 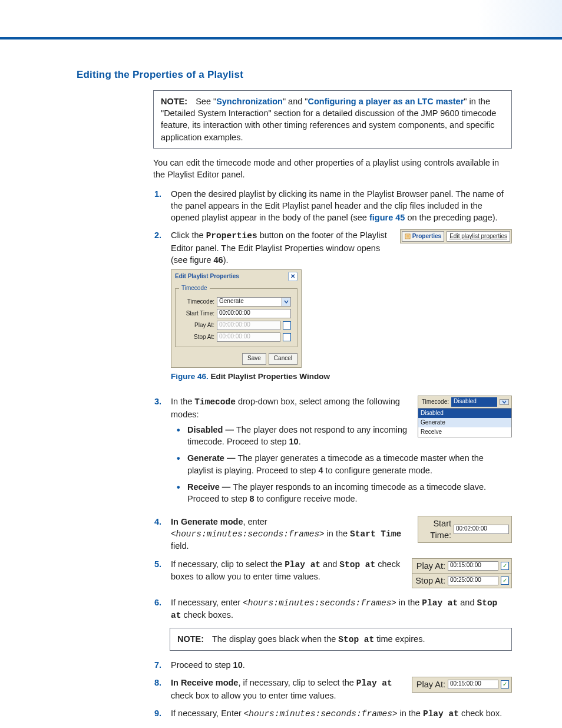 I want to click on dialog-title: Edit Playlist Properties, so click(x=207, y=276).